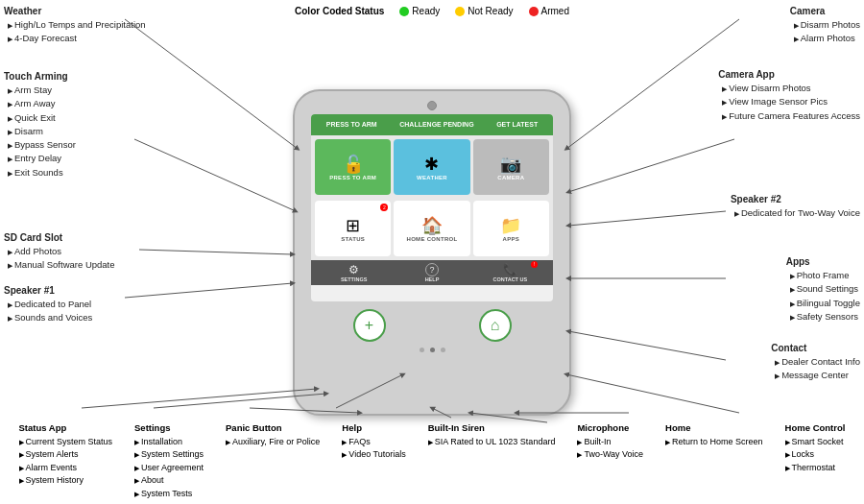 The height and width of the screenshot is (504, 864). What do you see at coordinates (353, 228) in the screenshot?
I see `tile-status: 2 ⊞ STATUS` at bounding box center [353, 228].